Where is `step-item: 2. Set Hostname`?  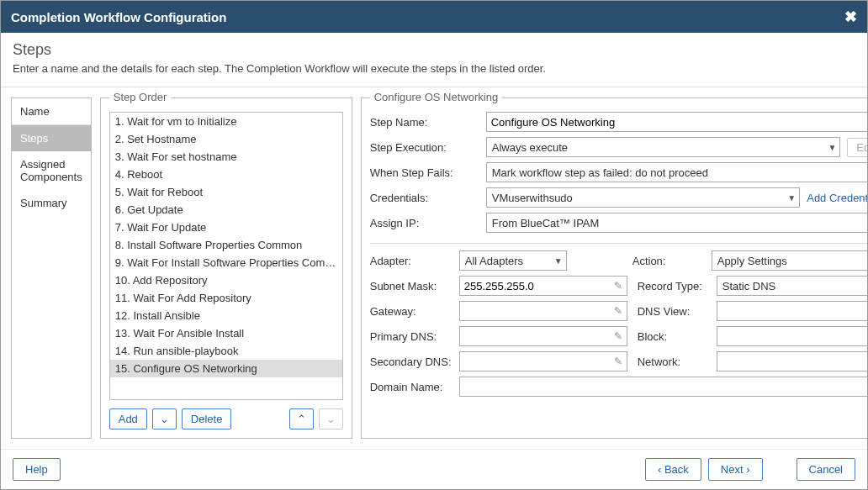
step-item: 2. Set Hostname is located at coordinates (226, 140).